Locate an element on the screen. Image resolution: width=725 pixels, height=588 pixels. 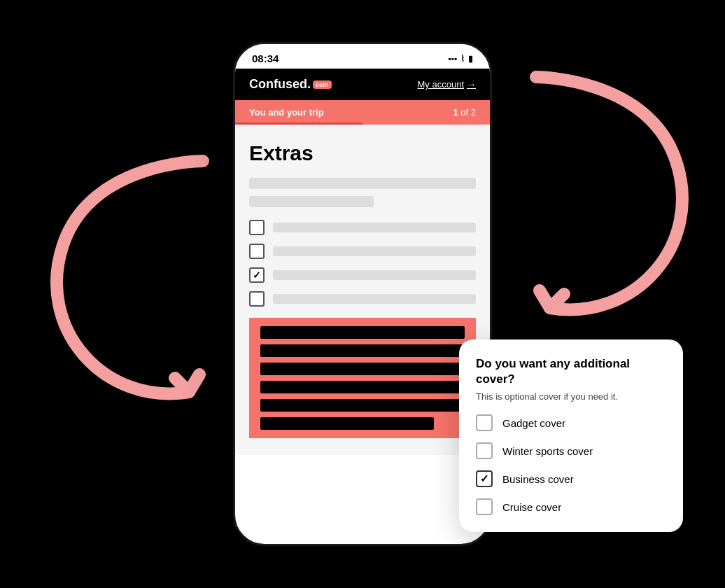
progress-bar: You and your trip 1 of 2 is located at coordinates (362, 112).